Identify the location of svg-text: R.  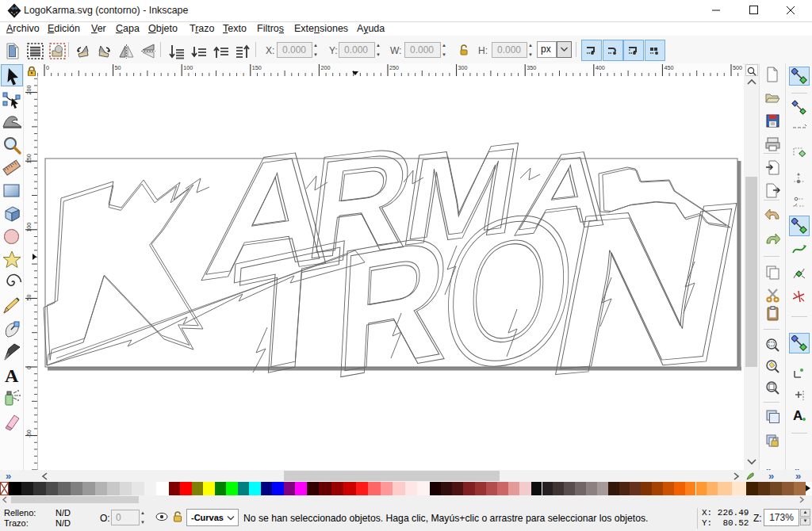
(392, 305).